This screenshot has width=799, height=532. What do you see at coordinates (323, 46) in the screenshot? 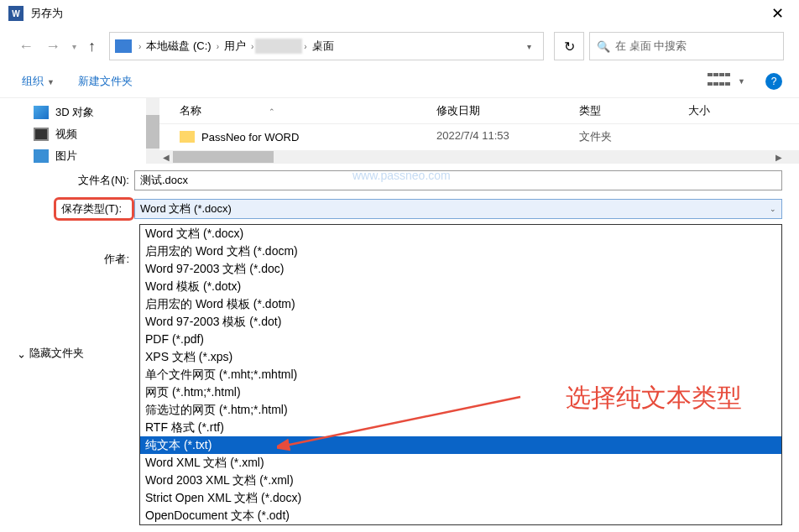
I see `breadcrumb-desktop: 桌面` at bounding box center [323, 46].